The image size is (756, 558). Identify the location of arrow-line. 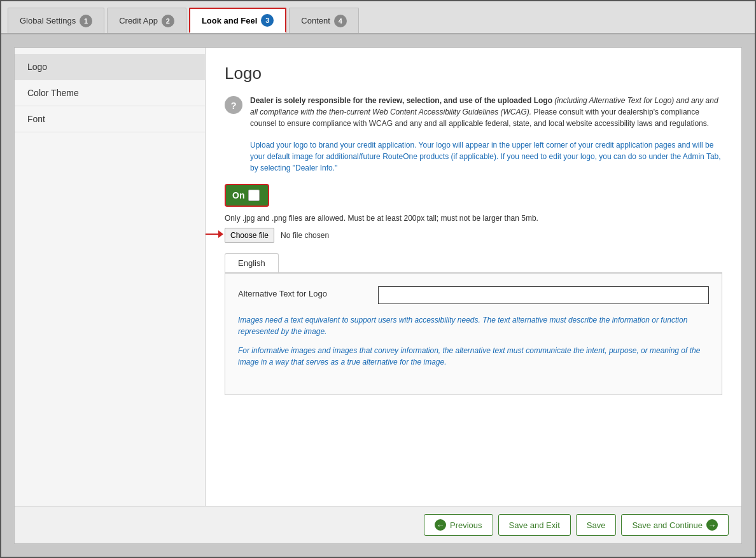
(212, 234).